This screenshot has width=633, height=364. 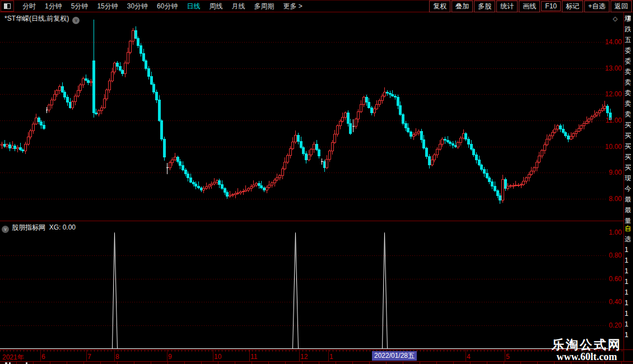 What do you see at coordinates (42, 19) in the screenshot?
I see `chart-title: *ST华嵘(日线,前复权)∨` at bounding box center [42, 19].